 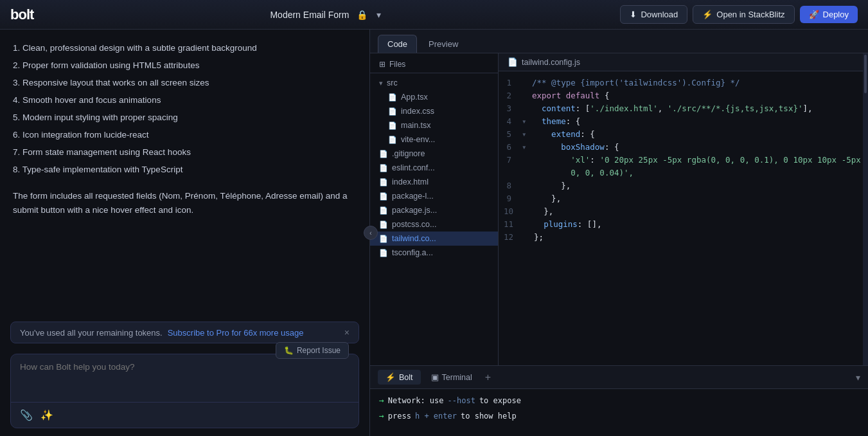 I want to click on project-menu-button: ▾, so click(x=379, y=15).